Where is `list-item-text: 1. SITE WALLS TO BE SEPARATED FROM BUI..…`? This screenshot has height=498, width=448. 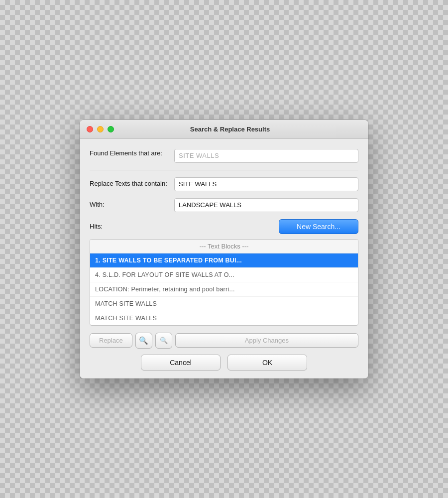
list-item-text: 1. SITE WALLS TO BE SEPARATED FROM BUI..… is located at coordinates (168, 260).